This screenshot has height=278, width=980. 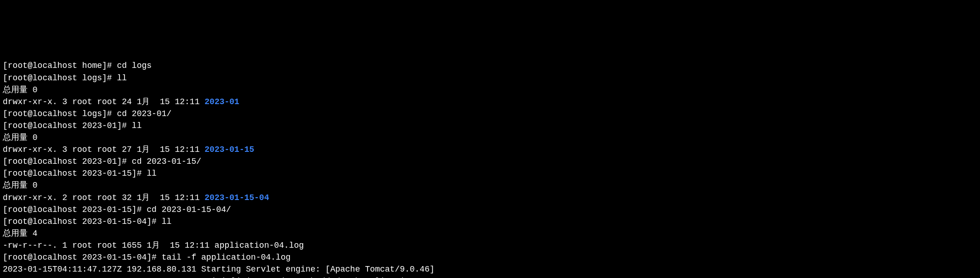 I want to click on directory-name: 2023-01-15-04, so click(x=237, y=198).